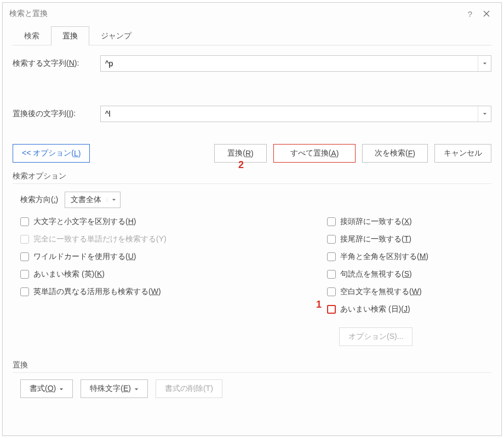 This screenshot has width=504, height=438. Describe the element at coordinates (409, 309) in the screenshot. I see `check-fuzzy-jp: あいまい検索 (日)(J)` at that location.